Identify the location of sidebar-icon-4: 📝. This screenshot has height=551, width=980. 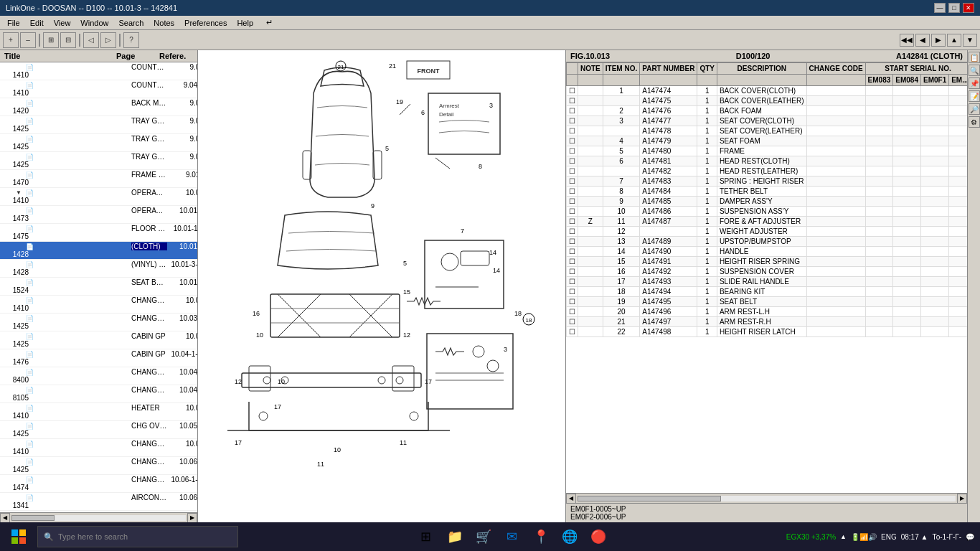
(974, 96).